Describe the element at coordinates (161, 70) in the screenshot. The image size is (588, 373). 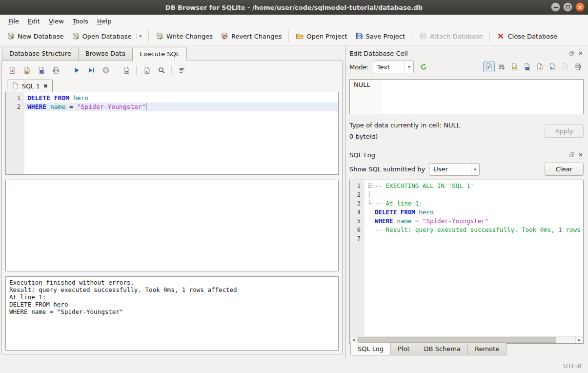
I see `find-replace-button` at that location.